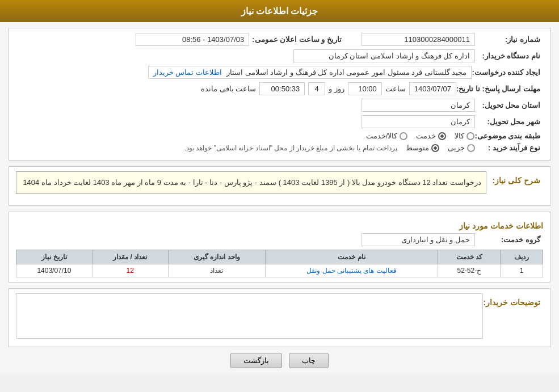 Image resolution: width=559 pixels, height=392 pixels. I want to click on radio-jozi-label: جزیی, so click(456, 147).